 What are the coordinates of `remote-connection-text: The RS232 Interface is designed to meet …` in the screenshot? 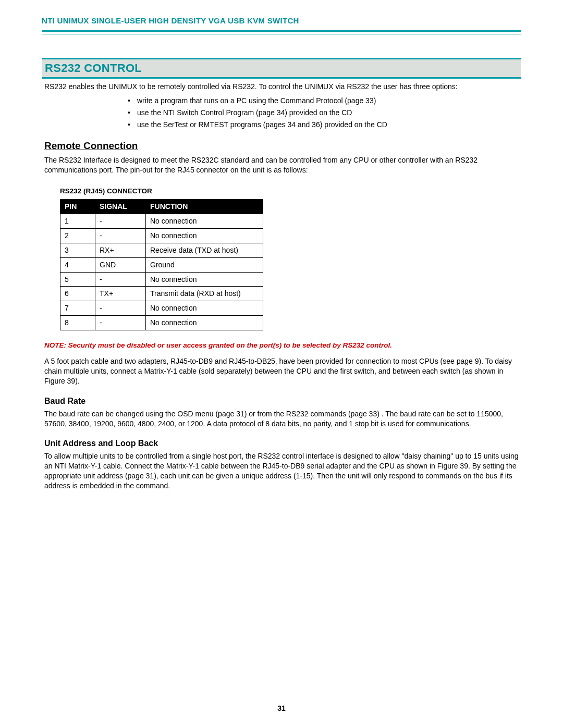 It's located at (283, 165).